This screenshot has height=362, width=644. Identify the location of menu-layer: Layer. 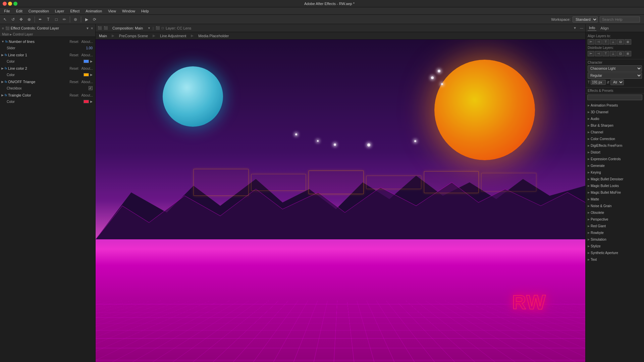
(60, 11).